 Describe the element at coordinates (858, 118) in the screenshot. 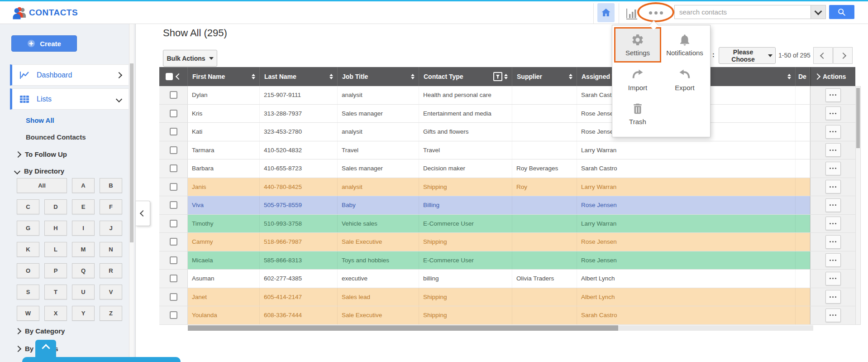

I see `vertical-scrollbar-thumb` at that location.